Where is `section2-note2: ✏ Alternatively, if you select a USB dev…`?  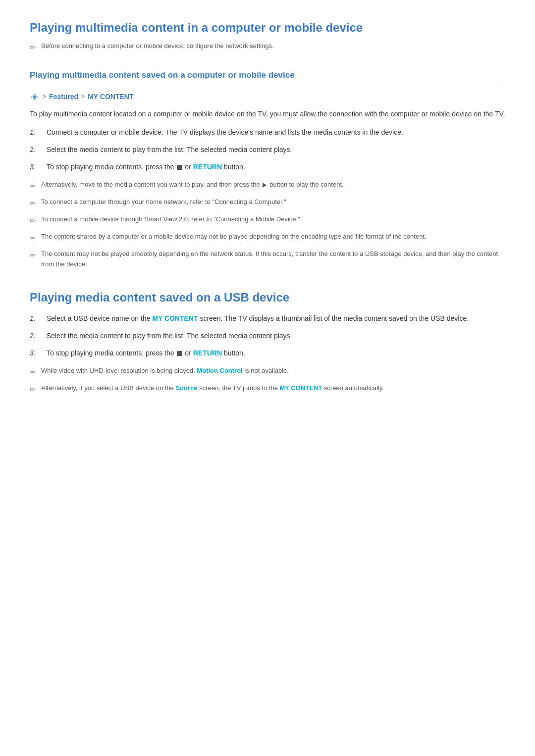 section2-note2: ✏ Alternatively, if you select a USB dev… is located at coordinates (268, 389).